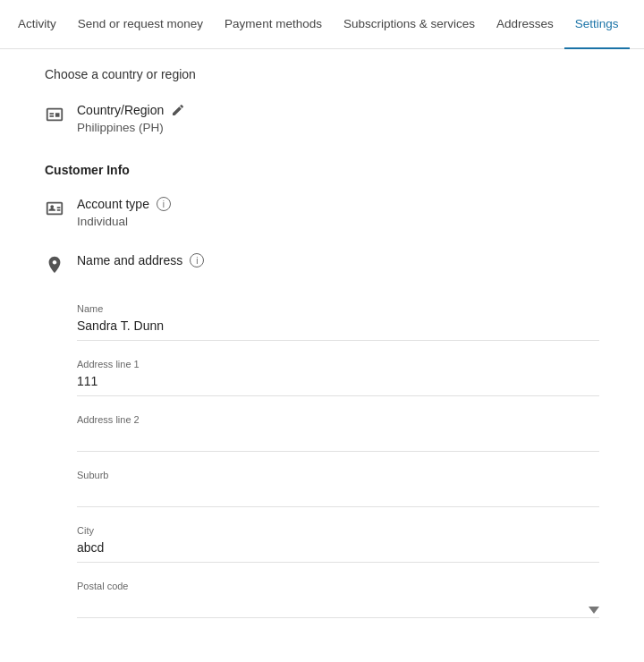  Describe the element at coordinates (597, 25) in the screenshot. I see `nav-item-settings: Settings` at that location.